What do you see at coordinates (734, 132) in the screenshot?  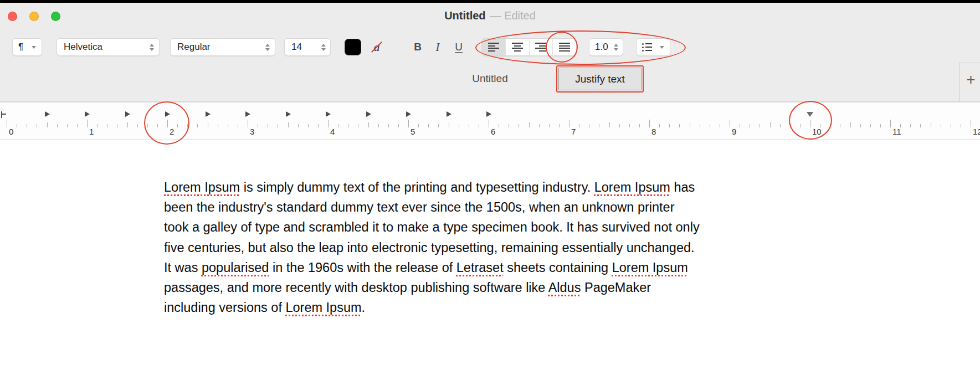 I see `ruler-number: 9` at bounding box center [734, 132].